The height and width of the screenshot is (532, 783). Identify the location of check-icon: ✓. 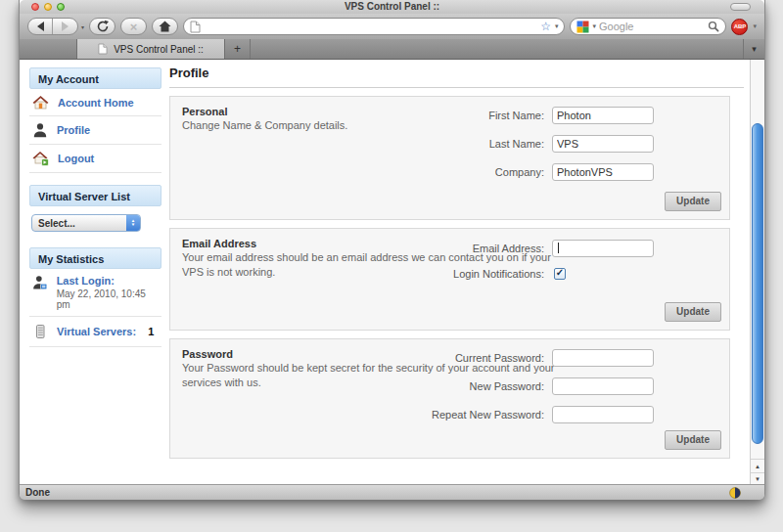
(560, 273).